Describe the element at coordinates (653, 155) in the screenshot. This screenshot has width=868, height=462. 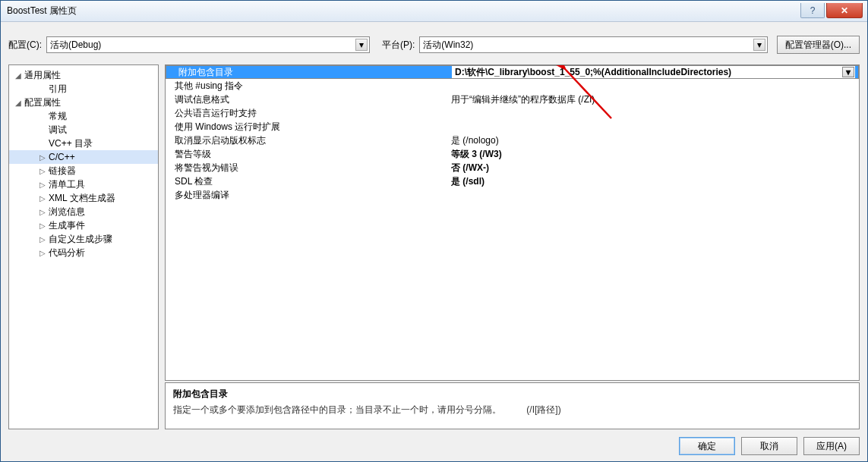
I see `property-value: 等级 3 (/W3)` at that location.